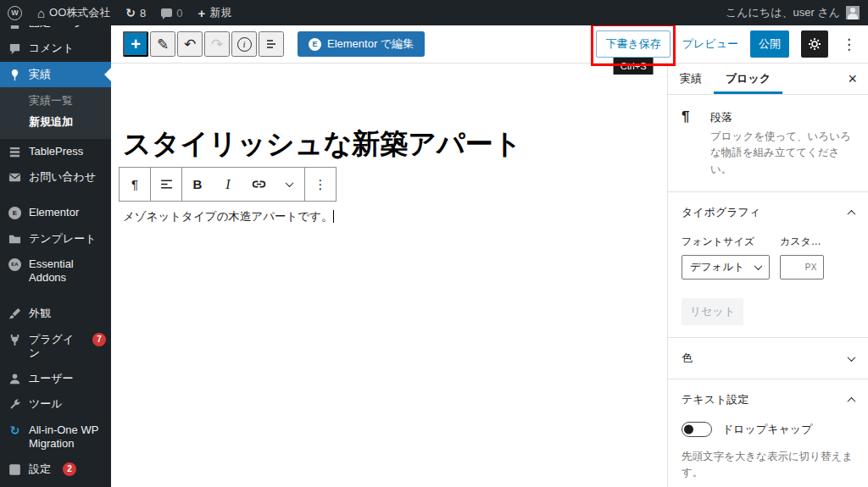 The width and height of the screenshot is (868, 487). What do you see at coordinates (322, 144) in the screenshot?
I see `post-title-input: スタイリッシュな新築アパート` at bounding box center [322, 144].